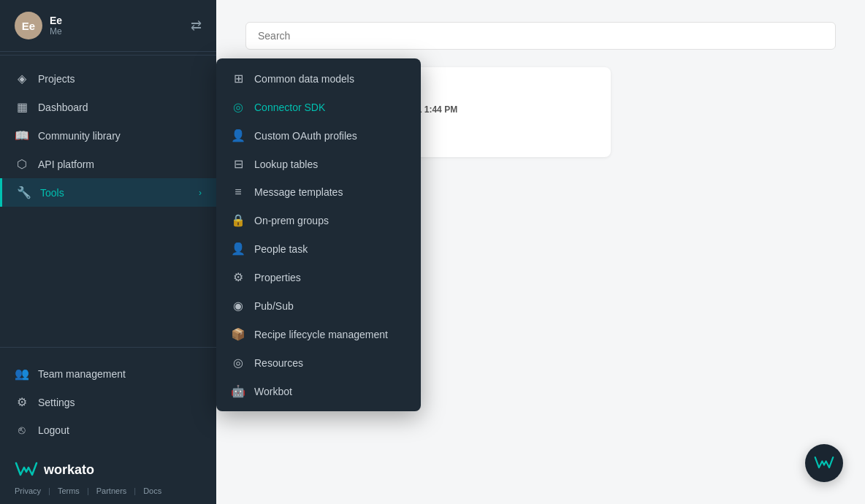  Describe the element at coordinates (321, 335) in the screenshot. I see `flyout-item-label: Recipe lifecycle management` at that location.